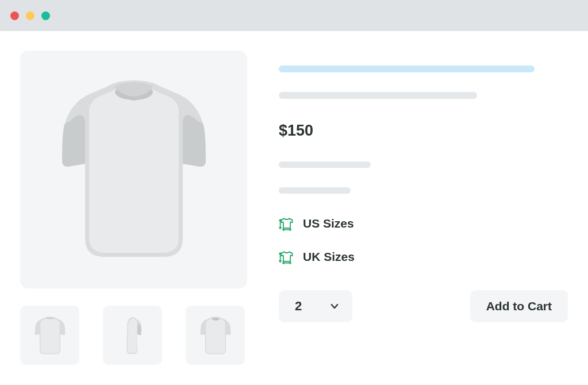 The width and height of the screenshot is (588, 385). I want to click on tshirt-back-icon, so click(50, 336).